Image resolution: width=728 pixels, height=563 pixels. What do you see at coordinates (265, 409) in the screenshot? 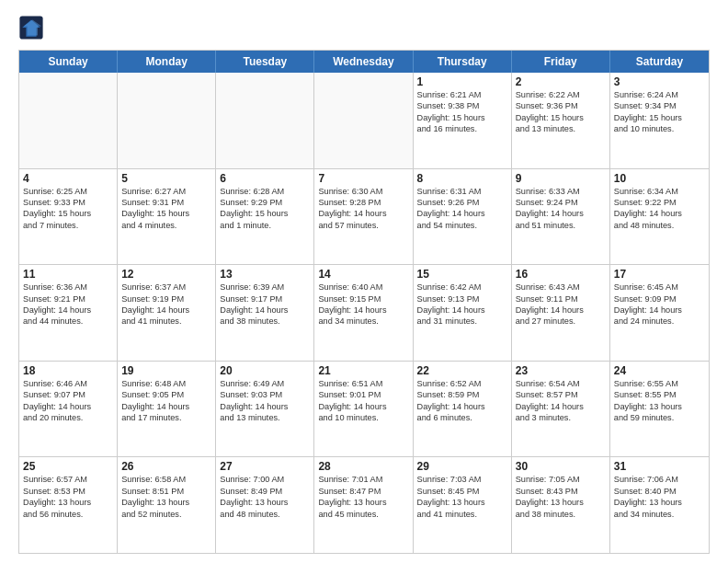
I see `calendar-cell: 20Sunrise: 6:49 AMSunset: 9:03 PMDayligh…` at bounding box center [265, 409].